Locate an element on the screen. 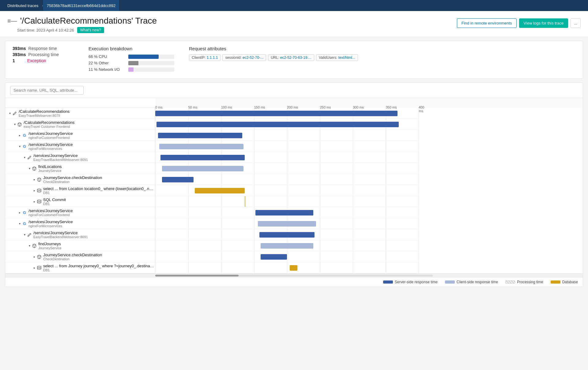 This screenshot has width=588, height=370. expand-btn-12: ▾ is located at coordinates (29, 246).